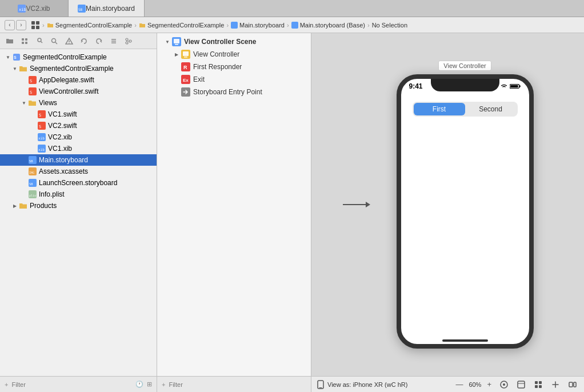 The width and height of the screenshot is (584, 392). What do you see at coordinates (78, 149) in the screenshot?
I see `sidebar-item-vc1-xib: xib VC1.xib` at bounding box center [78, 149].